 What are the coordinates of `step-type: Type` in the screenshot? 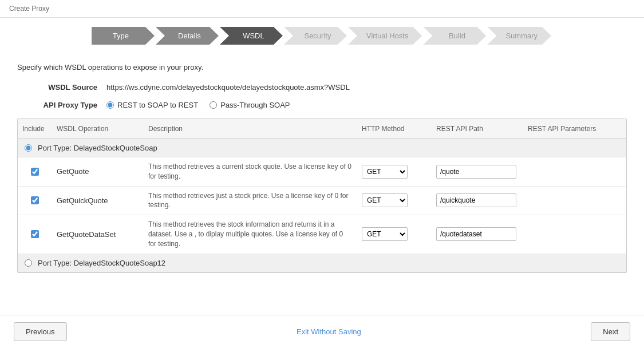 It's located at (123, 35).